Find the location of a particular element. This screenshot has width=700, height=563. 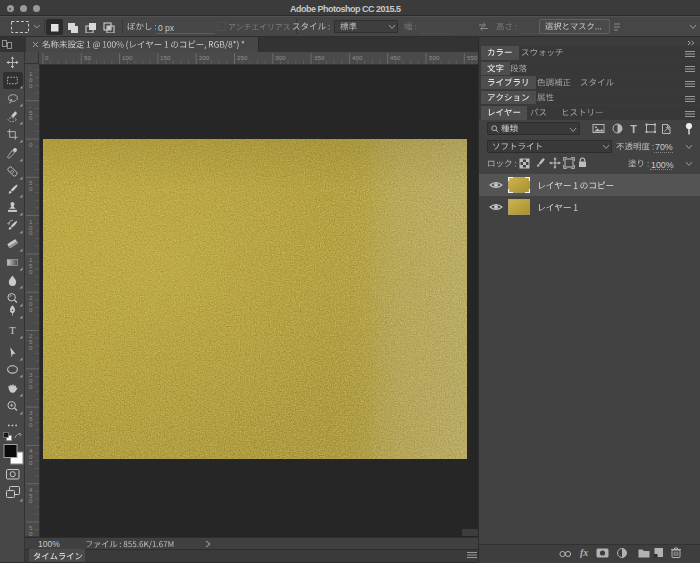

svg-text: 100 is located at coordinates (128, 58).